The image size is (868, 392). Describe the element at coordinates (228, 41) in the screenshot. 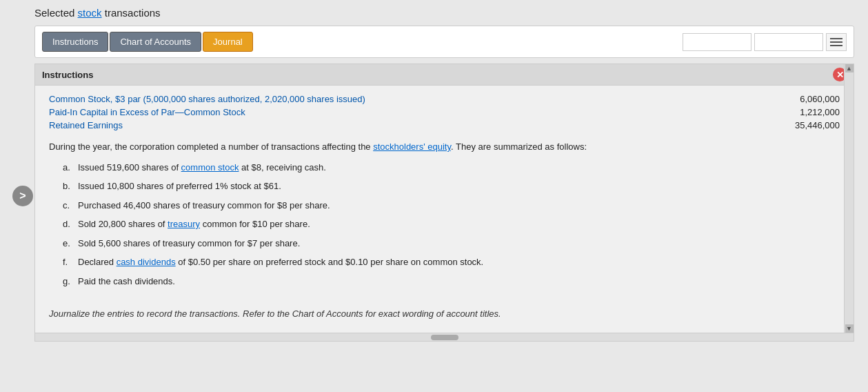

I see `tab-journal: Journal` at that location.